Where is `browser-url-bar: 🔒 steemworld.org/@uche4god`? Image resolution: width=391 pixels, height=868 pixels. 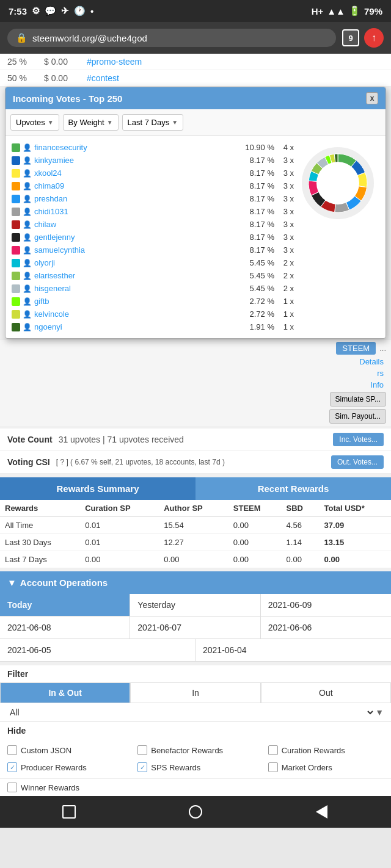 browser-url-bar: 🔒 steemworld.org/@uche4god is located at coordinates (172, 38).